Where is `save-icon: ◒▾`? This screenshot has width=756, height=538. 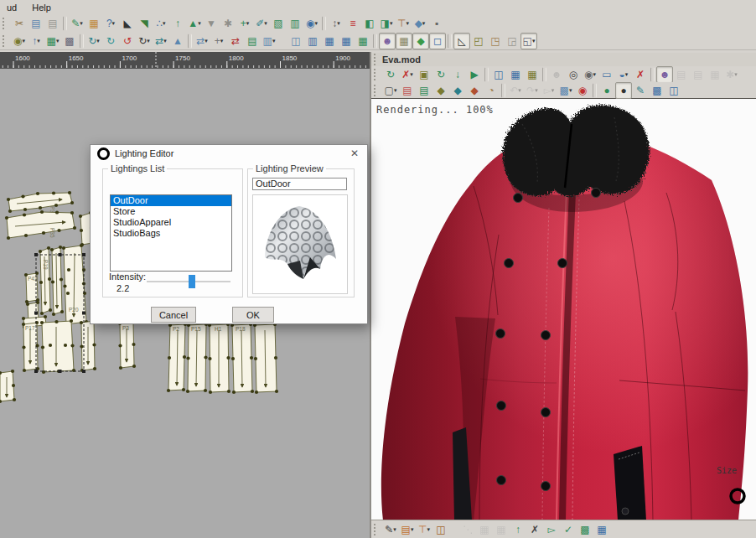 save-icon: ◒▾ is located at coordinates (624, 75).